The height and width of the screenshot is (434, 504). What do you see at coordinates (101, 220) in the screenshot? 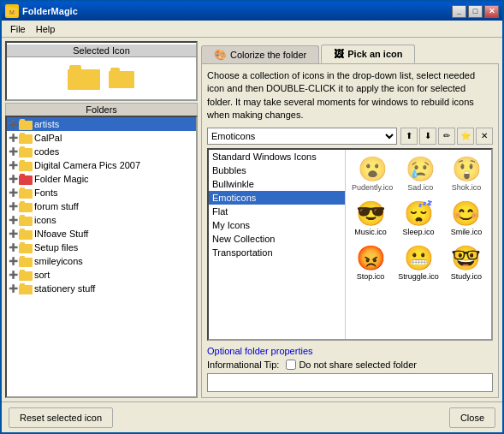
I see `tree-item-icons: ➕ icons` at bounding box center [101, 220].